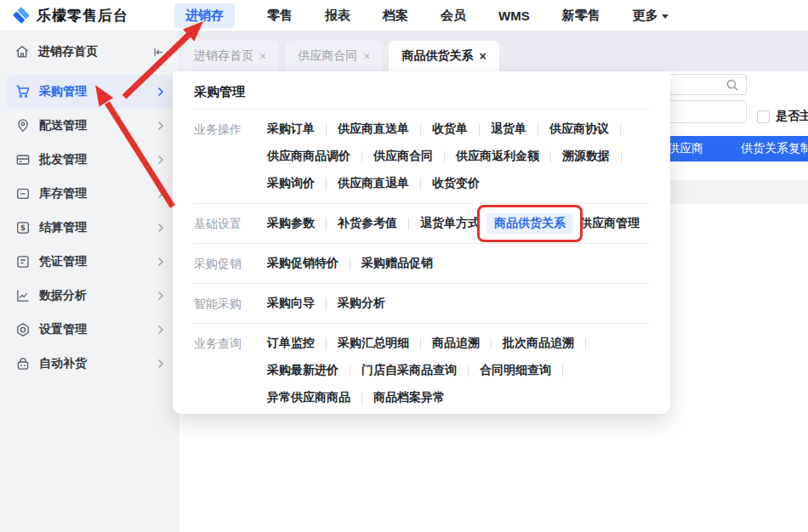 Image resolution: width=808 pixels, height=532 pixels. Describe the element at coordinates (458, 303) in the screenshot. I see `menu-line: 采购向导采购分析` at that location.